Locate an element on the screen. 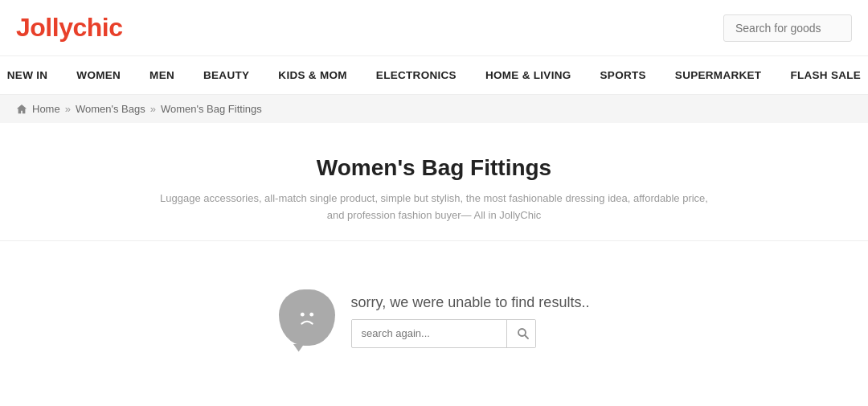 This screenshot has height=406, width=868. breadcrumb-sep-2: » is located at coordinates (153, 109).